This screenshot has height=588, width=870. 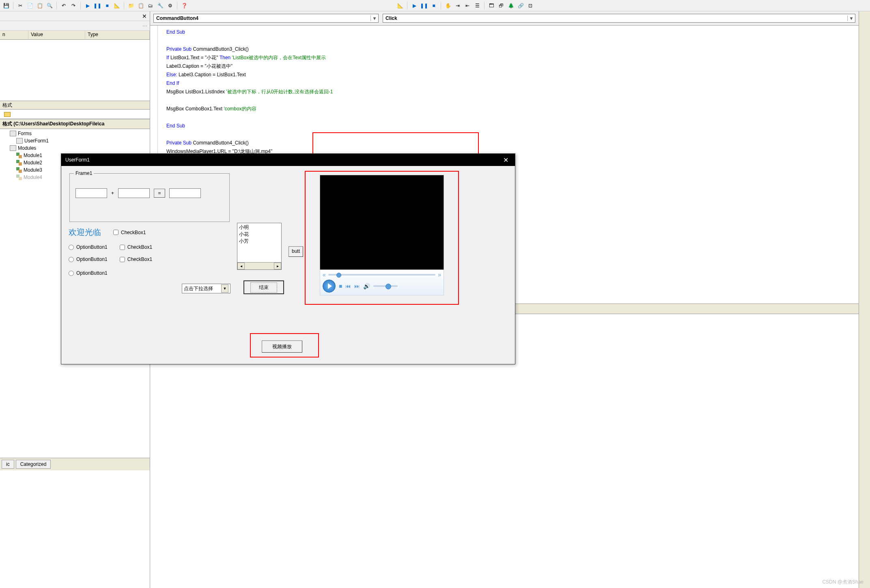 I want to click on stop-icon: ■, so click(x=107, y=6).